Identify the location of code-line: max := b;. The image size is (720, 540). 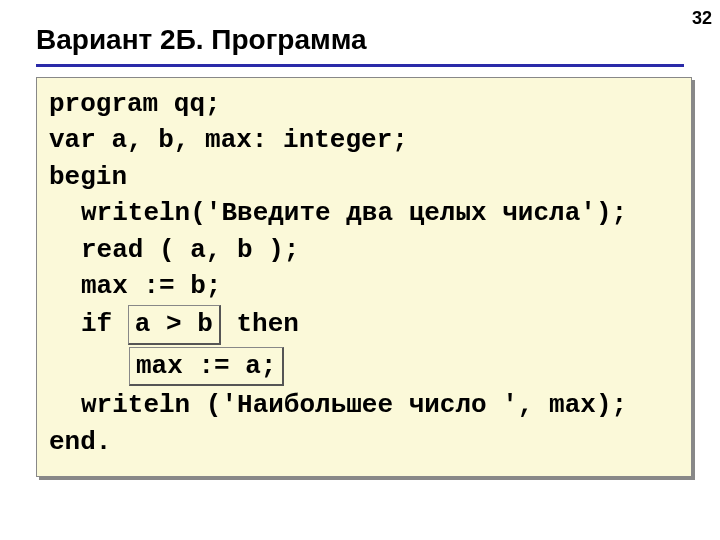
(364, 286).